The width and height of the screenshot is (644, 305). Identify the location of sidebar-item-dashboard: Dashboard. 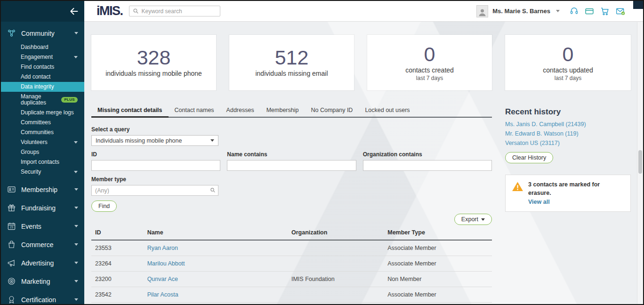
(42, 47).